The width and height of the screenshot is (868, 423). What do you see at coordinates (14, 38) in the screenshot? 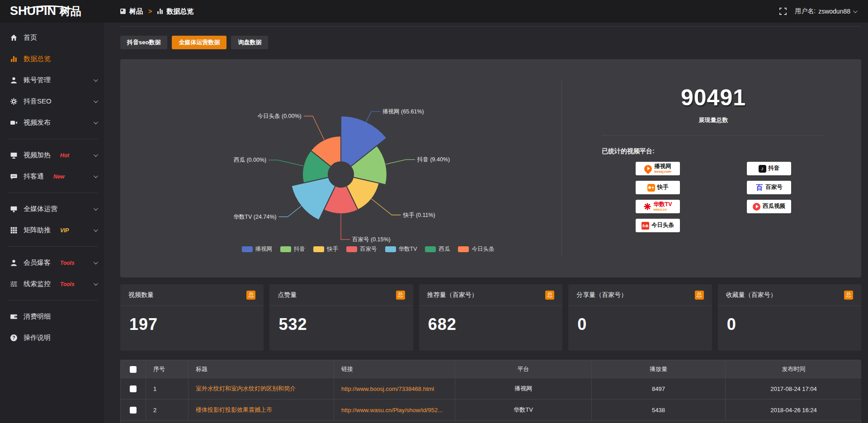
I see `home-icon` at bounding box center [14, 38].